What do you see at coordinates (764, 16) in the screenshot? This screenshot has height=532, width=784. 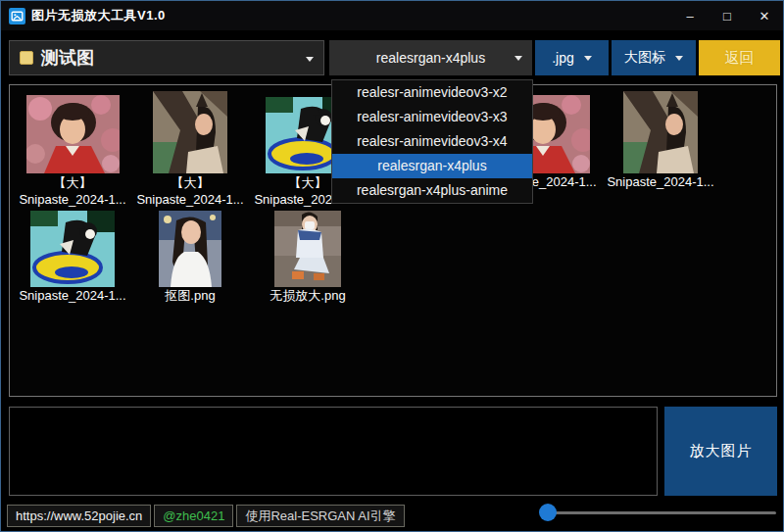 I see `close-button: ✕` at bounding box center [764, 16].